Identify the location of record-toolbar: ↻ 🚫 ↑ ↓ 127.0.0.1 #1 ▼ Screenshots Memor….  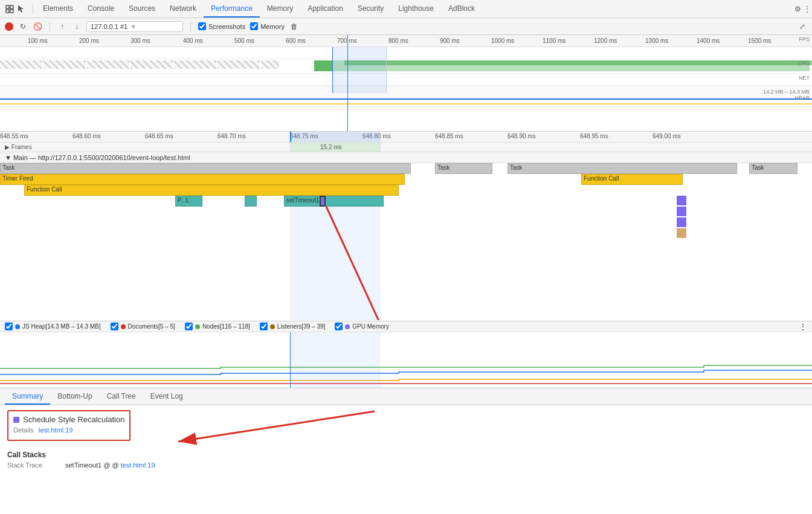
(406, 27).